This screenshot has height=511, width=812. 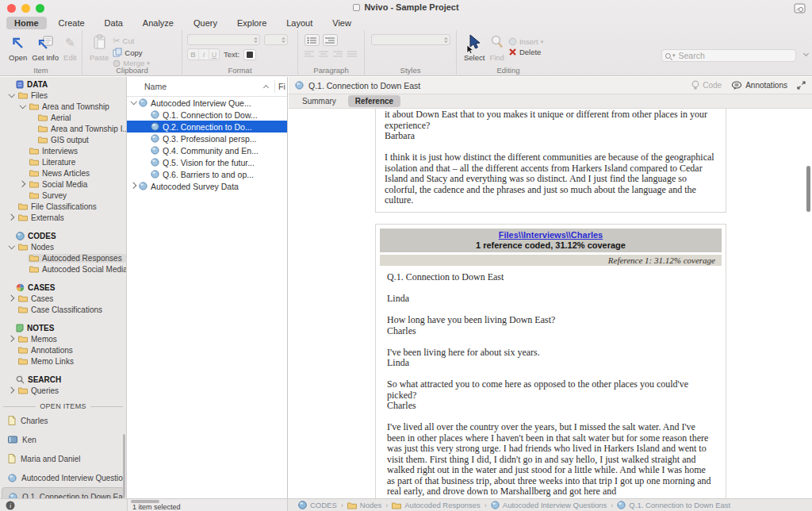 I want to click on open-item-autocoded-interview-questions: Autocoded Interview Questions, so click(x=63, y=478).